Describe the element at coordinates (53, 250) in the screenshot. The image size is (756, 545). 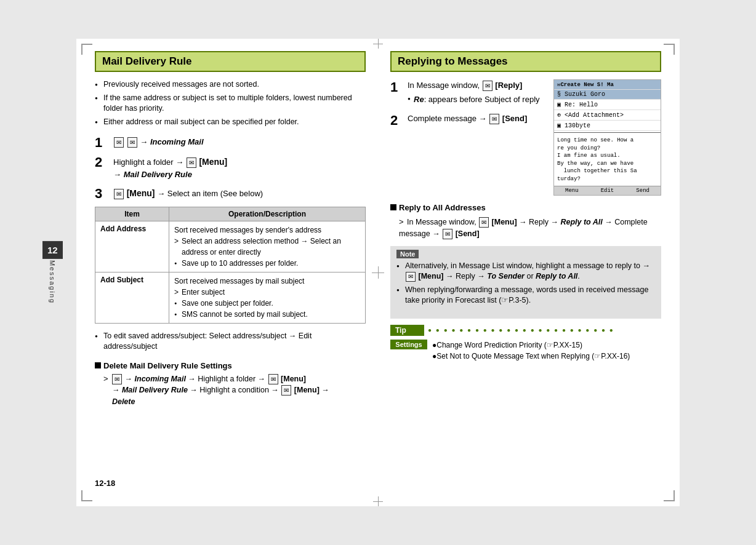
I see `chapter-number: 12` at that location.